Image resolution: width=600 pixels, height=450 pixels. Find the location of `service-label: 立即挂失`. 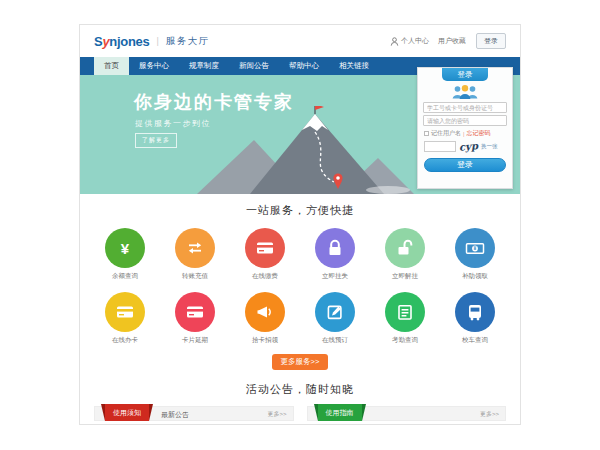

service-label: 立即挂失 is located at coordinates (335, 276).